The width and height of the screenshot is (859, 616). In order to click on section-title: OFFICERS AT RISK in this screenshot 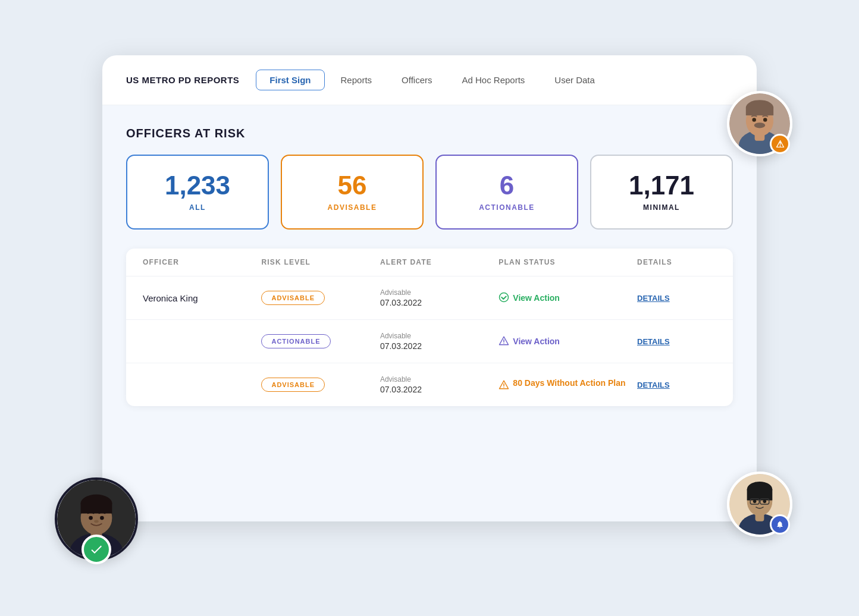, I will do `click(430, 133)`.